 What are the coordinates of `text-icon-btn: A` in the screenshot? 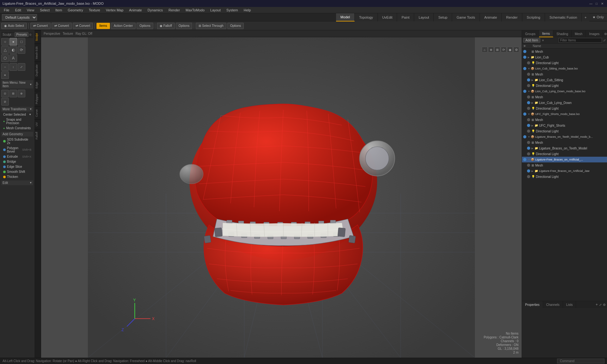 It's located at (13, 58).